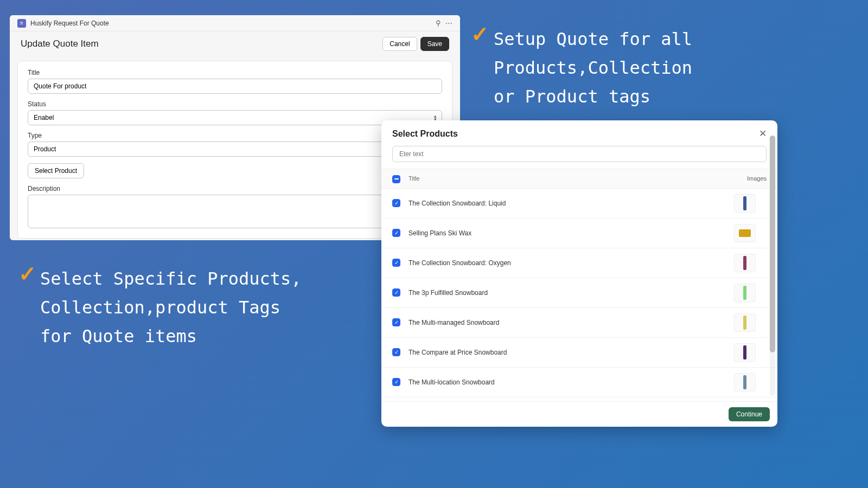  I want to click on select-product-button: Select Product, so click(56, 171).